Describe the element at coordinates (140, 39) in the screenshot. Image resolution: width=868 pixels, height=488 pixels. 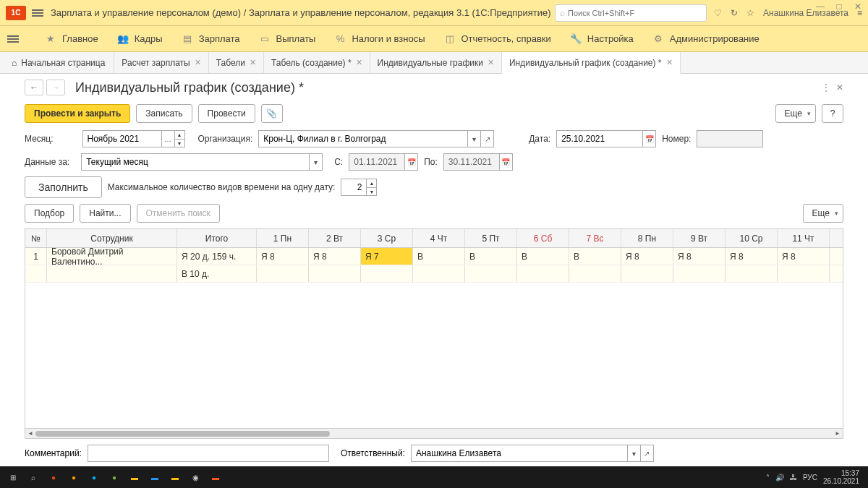
I see `menu-kadry: 👥Кадры` at that location.